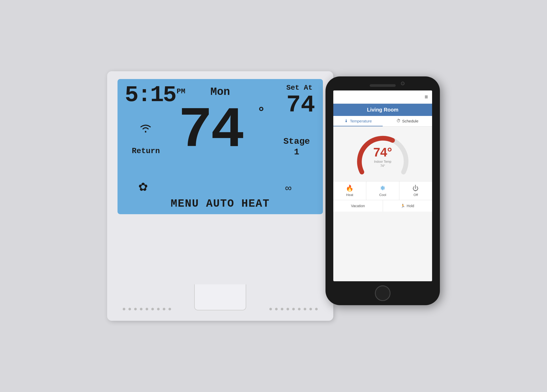  Describe the element at coordinates (399, 121) in the screenshot. I see `clock-icon: ⏱` at that location.